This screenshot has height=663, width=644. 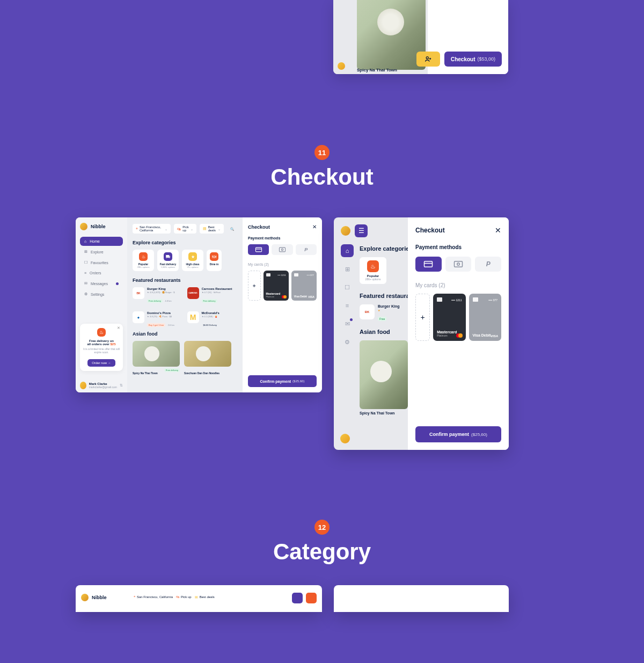 I want to click on rail-settings: ⚙, so click(x=347, y=342).